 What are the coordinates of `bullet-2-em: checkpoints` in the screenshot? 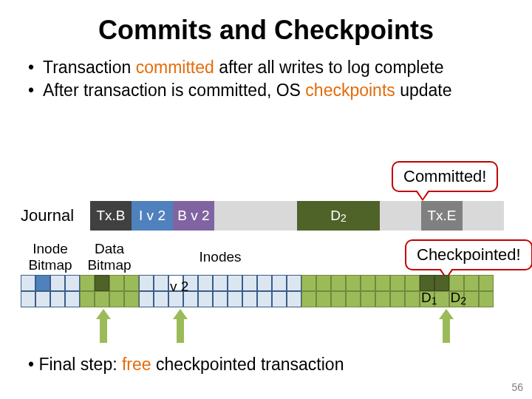 It's located at (350, 90).